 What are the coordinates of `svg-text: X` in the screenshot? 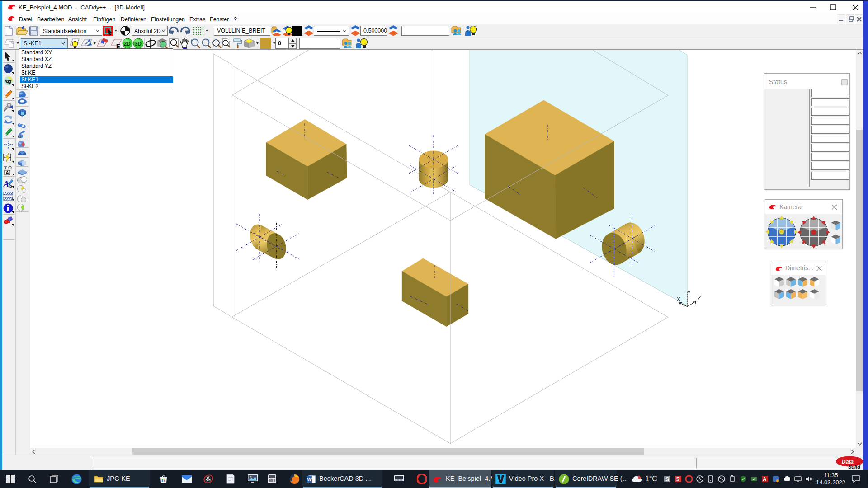 It's located at (679, 300).